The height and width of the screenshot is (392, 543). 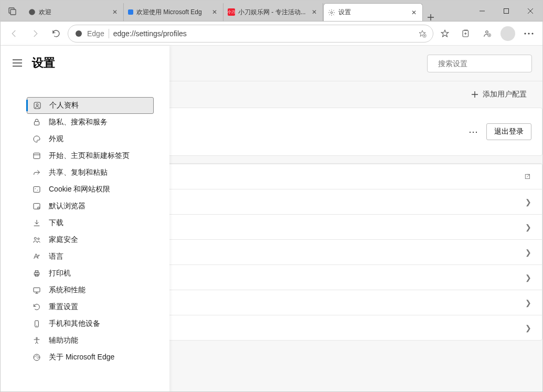 What do you see at coordinates (505, 94) in the screenshot?
I see `add-profile-label: 添加用户配置` at bounding box center [505, 94].